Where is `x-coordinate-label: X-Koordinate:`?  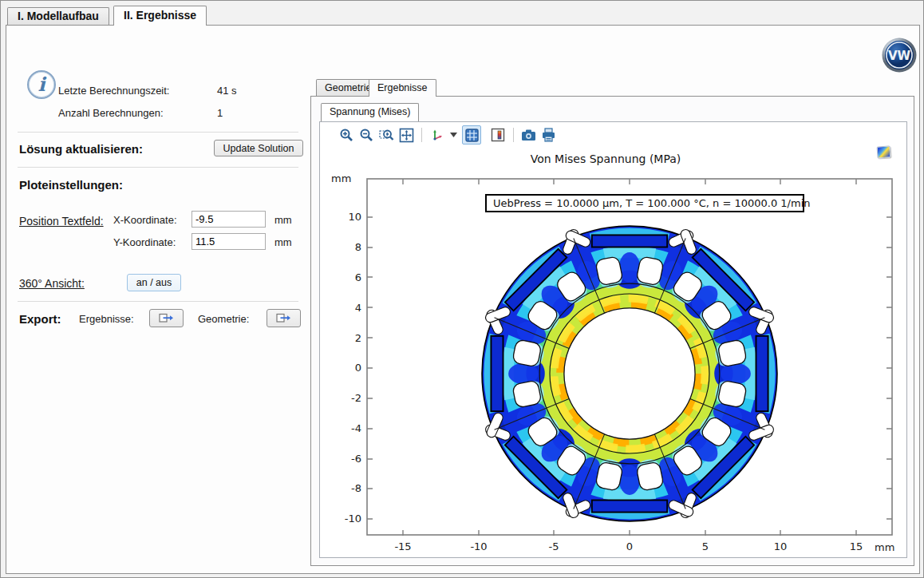
x-coordinate-label: X-Koordinate: is located at coordinates (145, 220).